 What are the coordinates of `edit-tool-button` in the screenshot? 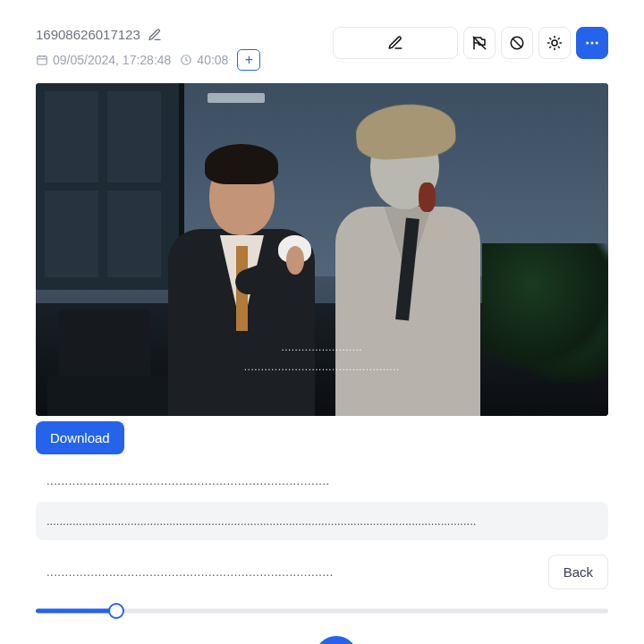 It's located at (395, 43).